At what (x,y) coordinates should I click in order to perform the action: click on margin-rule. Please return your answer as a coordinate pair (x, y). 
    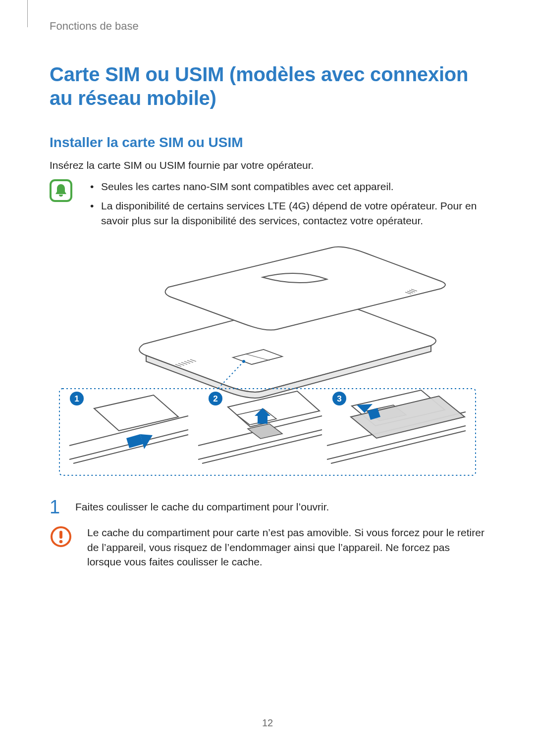
    Looking at the image, I should click on (28, 14).